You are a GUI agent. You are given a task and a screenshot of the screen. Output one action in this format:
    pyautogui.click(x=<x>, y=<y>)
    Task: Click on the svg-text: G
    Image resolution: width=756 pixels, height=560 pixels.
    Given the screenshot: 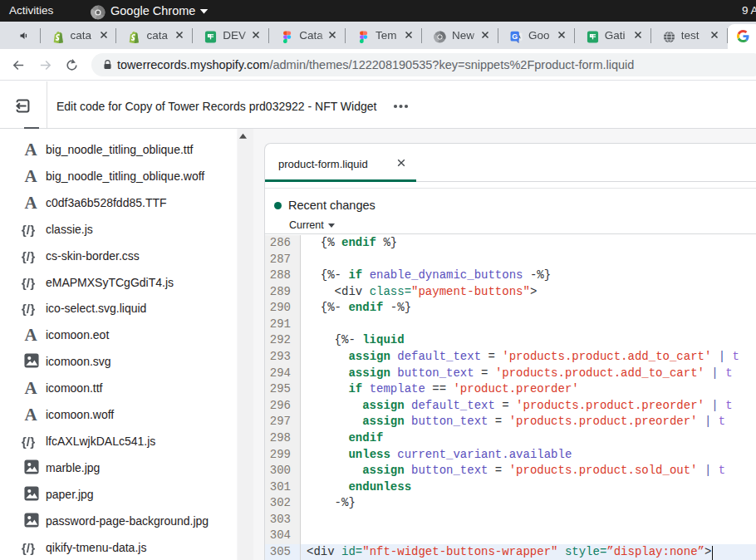 What is the action you would take?
    pyautogui.click(x=515, y=37)
    